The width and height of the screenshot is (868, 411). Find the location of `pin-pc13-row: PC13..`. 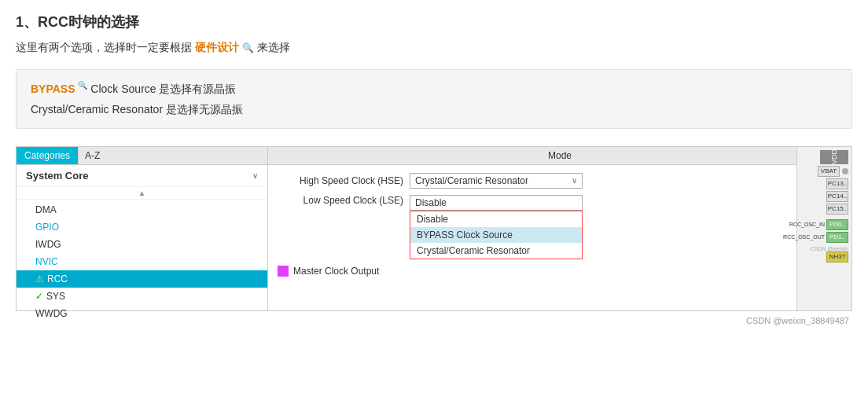

pin-pc13-row: PC13.. is located at coordinates (837, 184).